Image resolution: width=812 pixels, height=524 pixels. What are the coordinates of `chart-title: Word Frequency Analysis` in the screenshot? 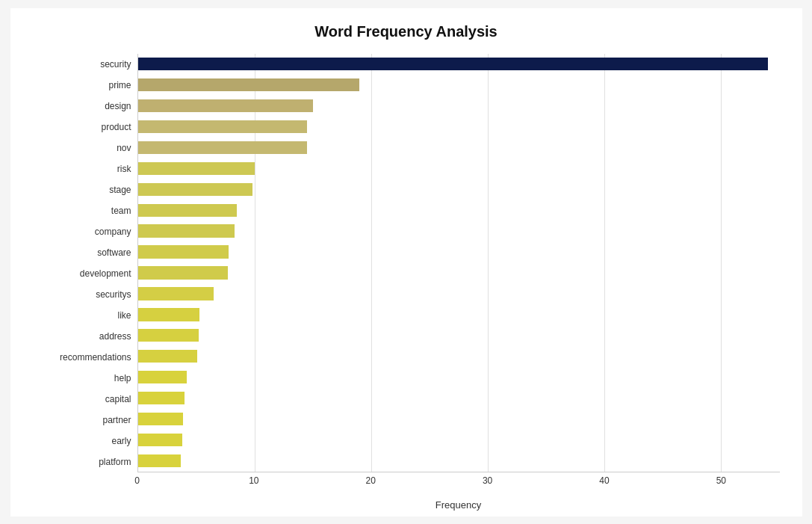 It's located at (406, 31).